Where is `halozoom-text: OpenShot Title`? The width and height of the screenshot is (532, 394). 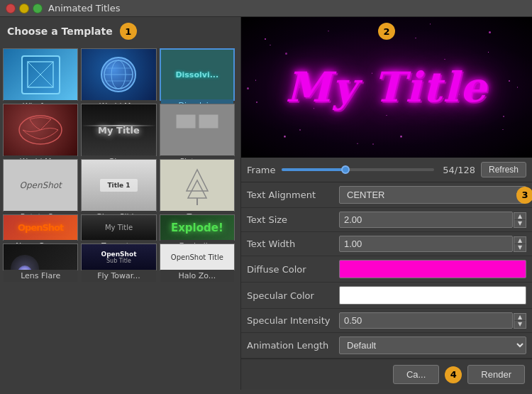 halozoom-text: OpenShot Title is located at coordinates (197, 257).